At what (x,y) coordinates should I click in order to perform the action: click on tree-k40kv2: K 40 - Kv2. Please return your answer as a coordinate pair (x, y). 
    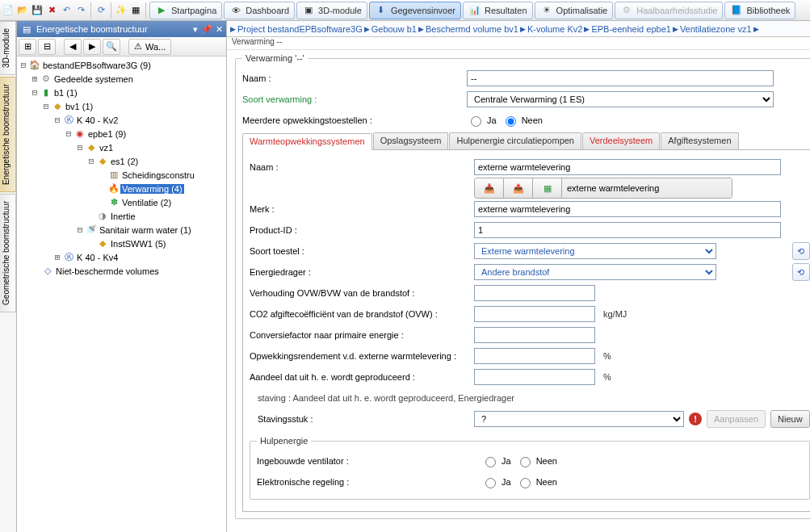
    Looking at the image, I should click on (97, 120).